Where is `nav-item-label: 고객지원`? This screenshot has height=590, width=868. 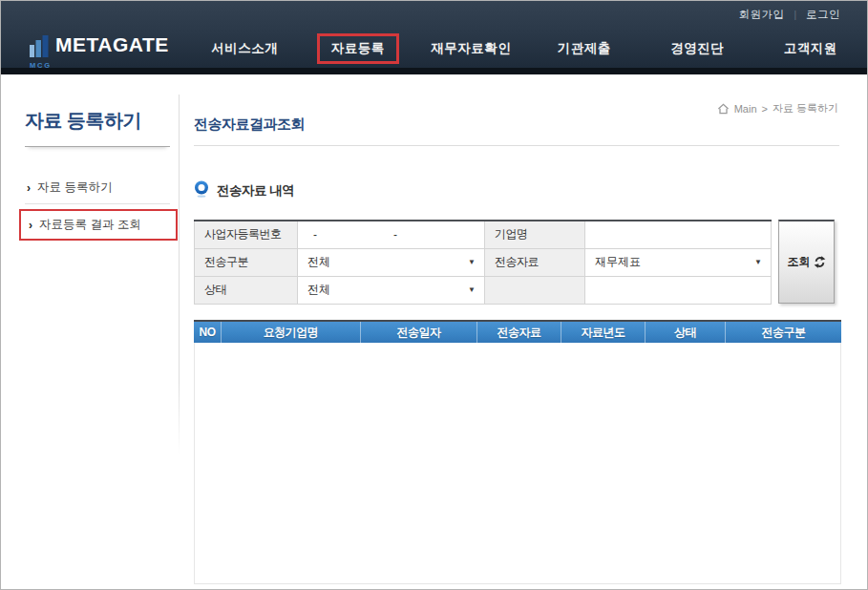 nav-item-label: 고객지원 is located at coordinates (811, 48).